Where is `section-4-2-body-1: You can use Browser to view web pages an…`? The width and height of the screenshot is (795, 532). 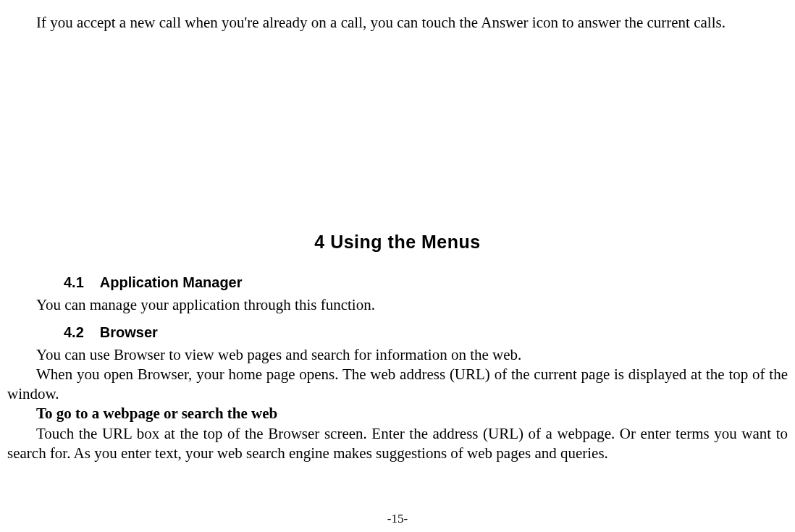 section-4-2-body-1: You can use Browser to view web pages an… is located at coordinates (398, 355).